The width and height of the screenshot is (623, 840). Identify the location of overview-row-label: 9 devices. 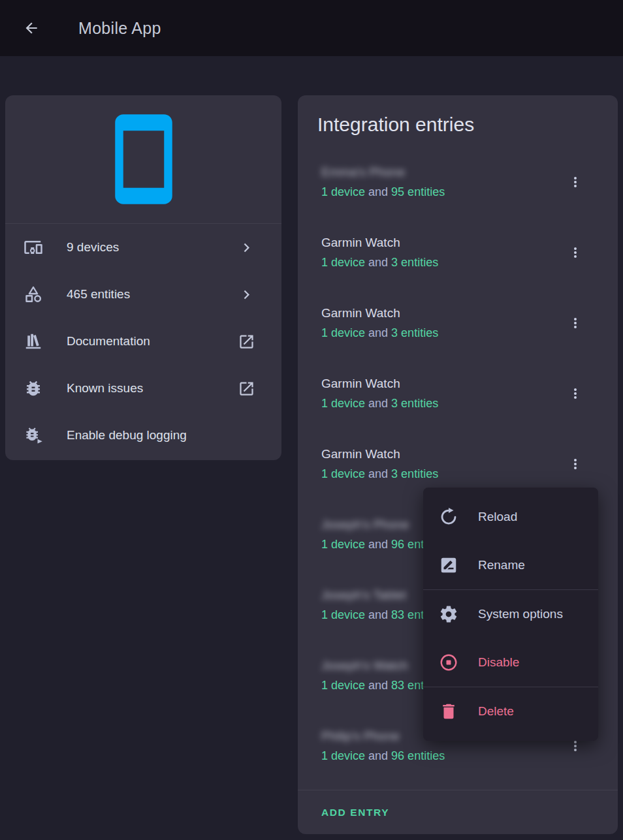
(152, 247).